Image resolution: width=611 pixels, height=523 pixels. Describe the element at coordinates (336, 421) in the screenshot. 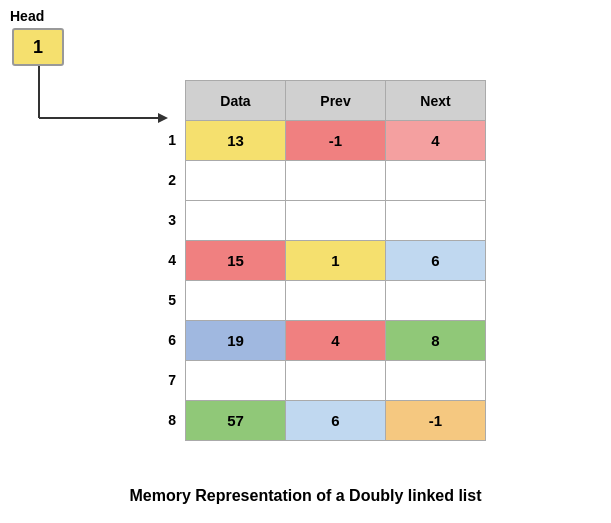

I see `prev-cell: 6` at that location.